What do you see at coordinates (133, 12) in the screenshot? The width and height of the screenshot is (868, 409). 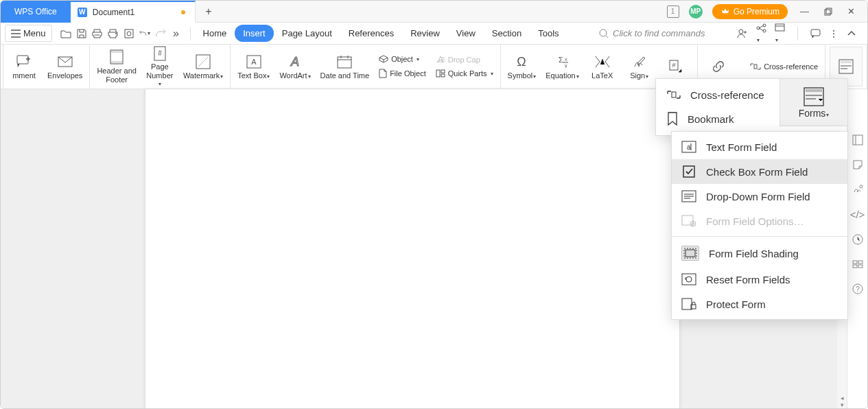 I see `document-tab: W Document1` at bounding box center [133, 12].